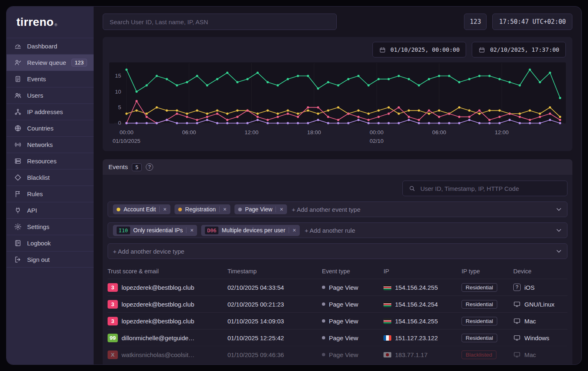 Image resolution: width=588 pixels, height=371 pixels. What do you see at coordinates (50, 177) in the screenshot?
I see `sidebar-item-blacklist: Blacklist` at bounding box center [50, 177].